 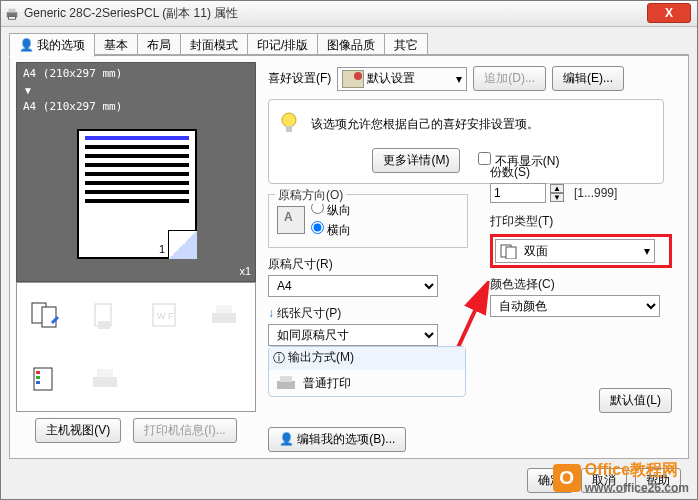 I want to click on orientation-group: 原稿方向(O) 纵向 横向, so click(x=368, y=221).